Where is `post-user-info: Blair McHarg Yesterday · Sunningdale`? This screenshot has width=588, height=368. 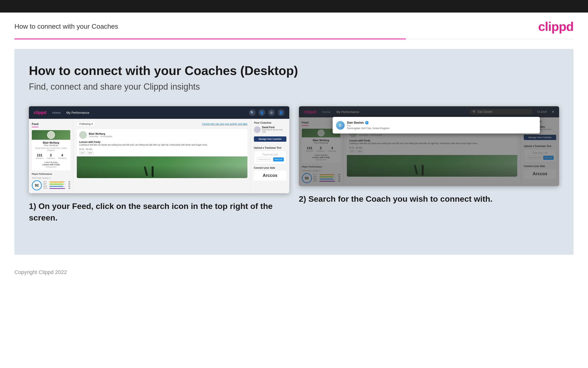
post-user-info: Blair McHarg Yesterday · Sunningdale is located at coordinates (100, 135).